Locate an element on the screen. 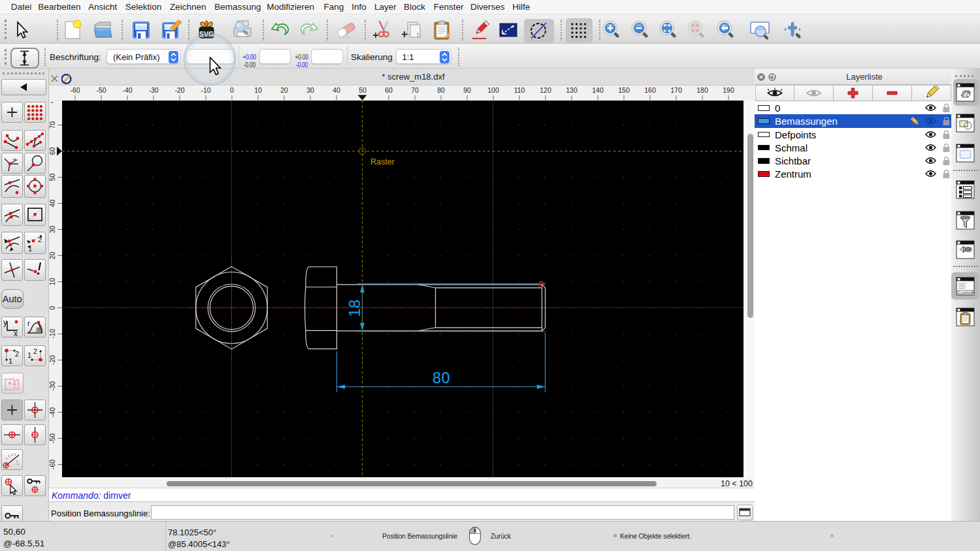  svg-text: 150 is located at coordinates (624, 90).